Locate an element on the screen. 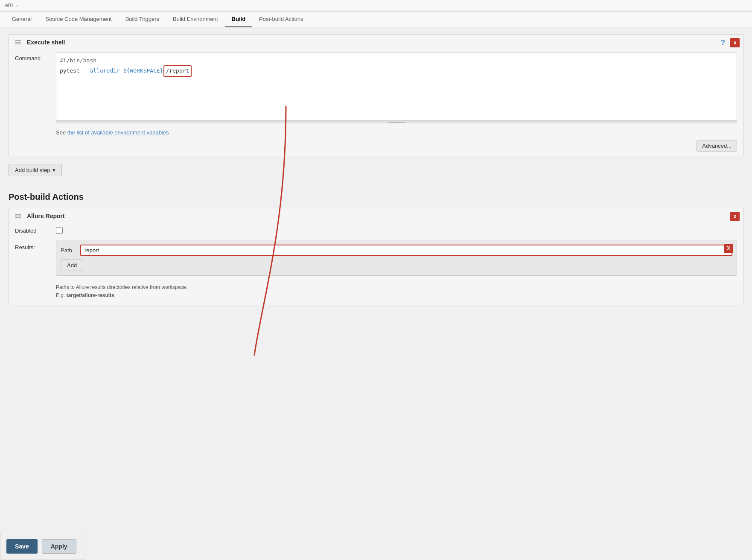 This screenshot has width=752, height=560. disabled-label: Disabled is located at coordinates (32, 230).